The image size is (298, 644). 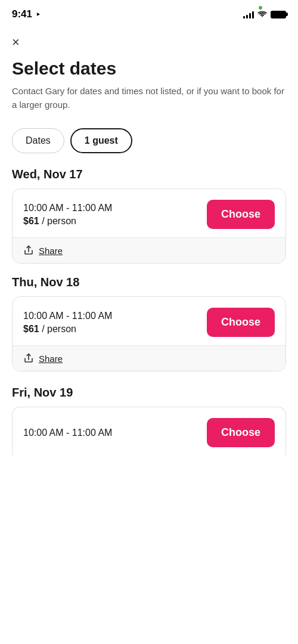 I want to click on slot-footer-thu: Share, so click(x=149, y=358).